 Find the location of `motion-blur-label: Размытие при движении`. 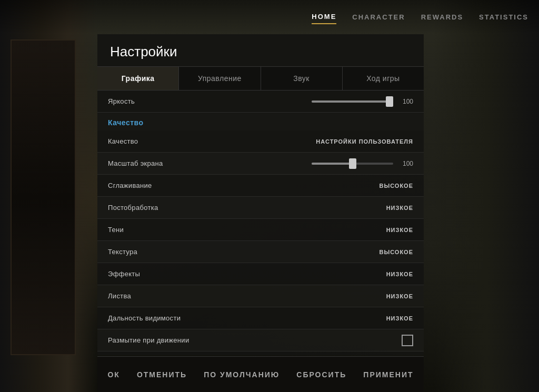

motion-blur-label: Размытие при движении is located at coordinates (148, 340).